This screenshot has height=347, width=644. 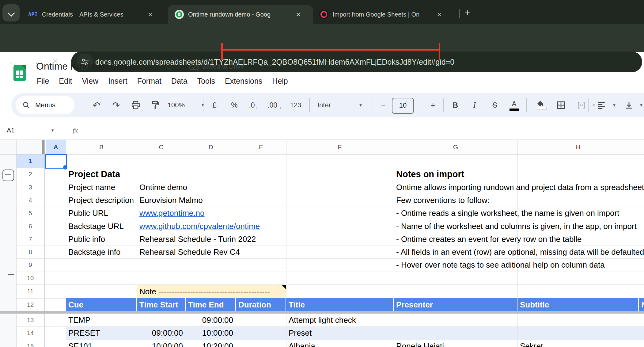 I want to click on row-header: 7, so click(x=30, y=239).